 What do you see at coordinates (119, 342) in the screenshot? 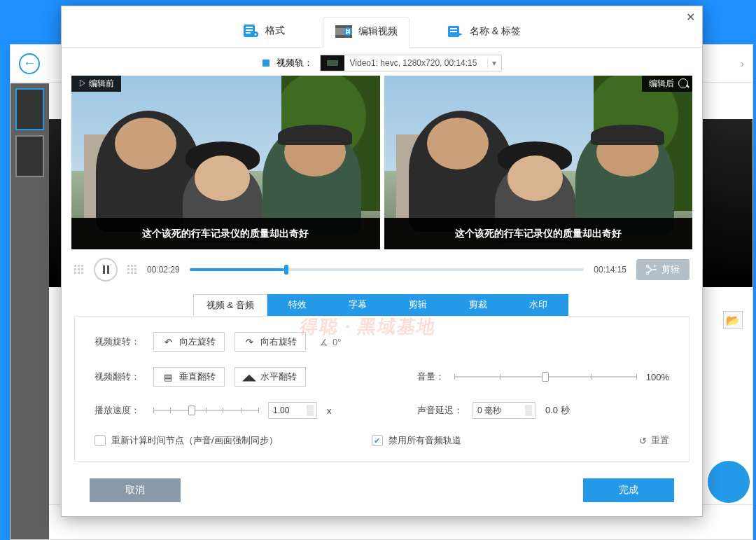
I see `rotate-label: 视频旋转：` at bounding box center [119, 342].